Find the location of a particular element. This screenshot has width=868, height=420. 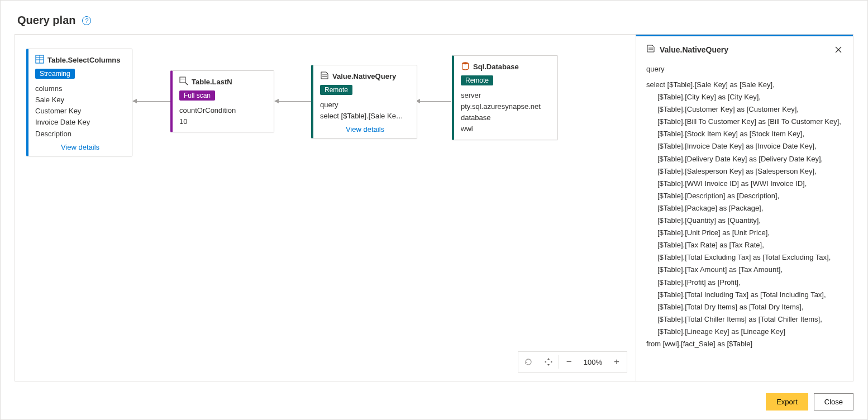

query-line: [$Table].[Stock Item Key] as [Stock Item… is located at coordinates (745, 134).